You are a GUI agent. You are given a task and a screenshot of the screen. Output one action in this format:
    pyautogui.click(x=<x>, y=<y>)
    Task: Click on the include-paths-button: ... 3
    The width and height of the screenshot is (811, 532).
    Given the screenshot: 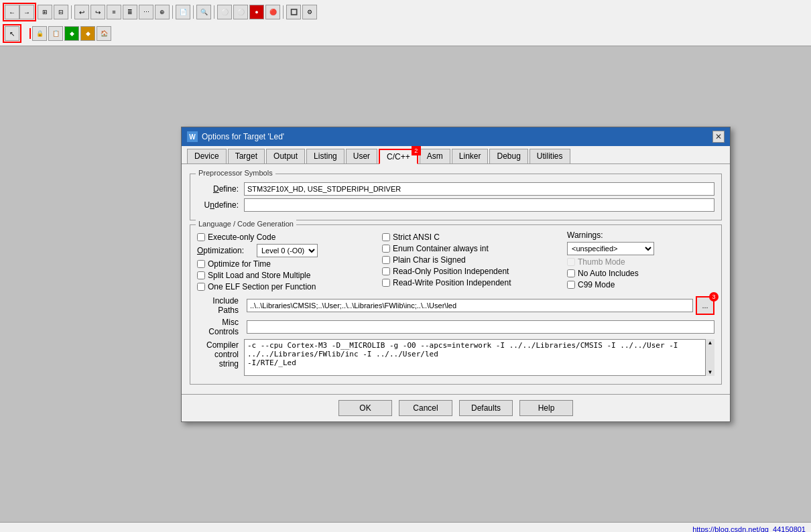 What is the action you would take?
    pyautogui.click(x=705, y=306)
    